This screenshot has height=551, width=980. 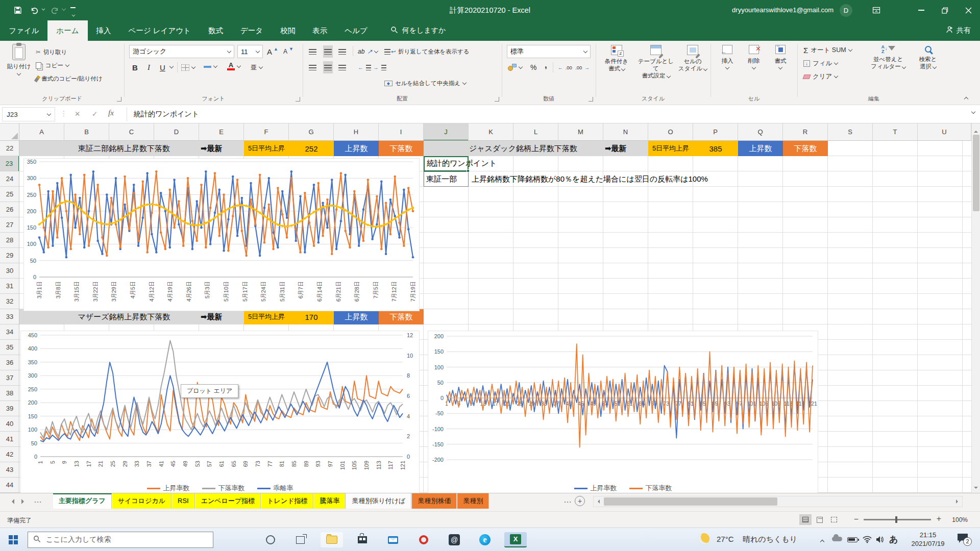 What do you see at coordinates (568, 500) in the screenshot?
I see `sheet-tabs-overflow: …` at bounding box center [568, 500].